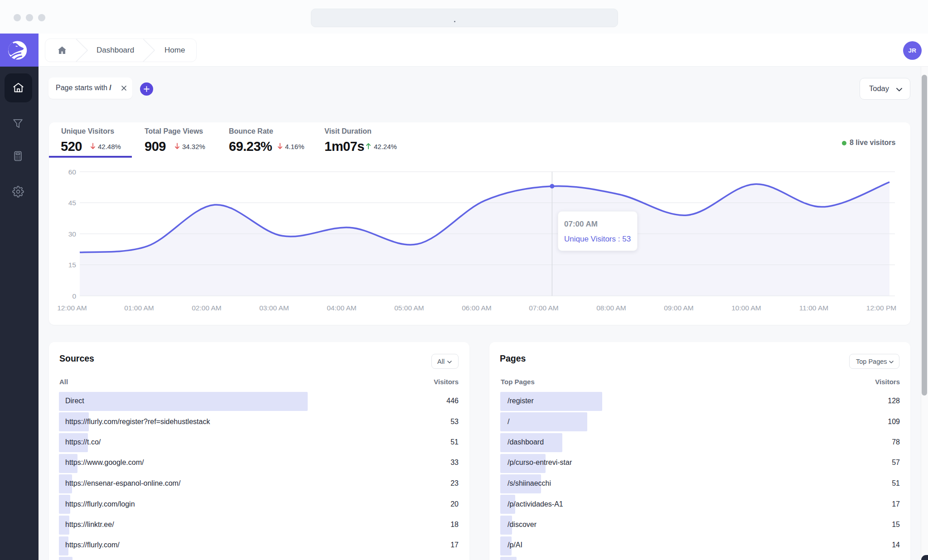 The width and height of the screenshot is (928, 560). What do you see at coordinates (74, 296) in the screenshot?
I see `svg-text: 0` at bounding box center [74, 296].